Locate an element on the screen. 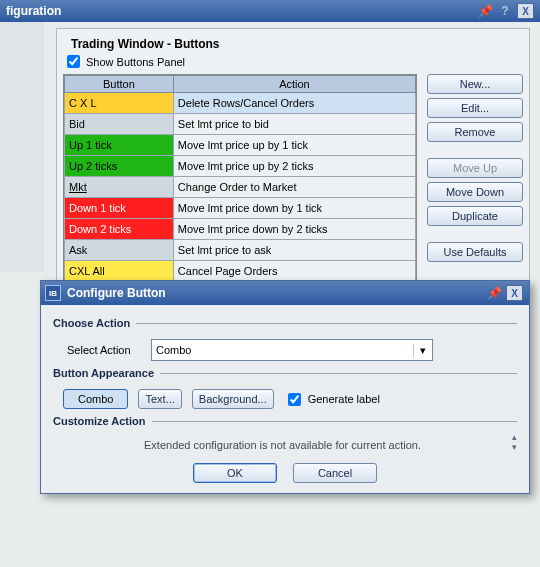 The height and width of the screenshot is (567, 540). left-gutter is located at coordinates (22, 147).